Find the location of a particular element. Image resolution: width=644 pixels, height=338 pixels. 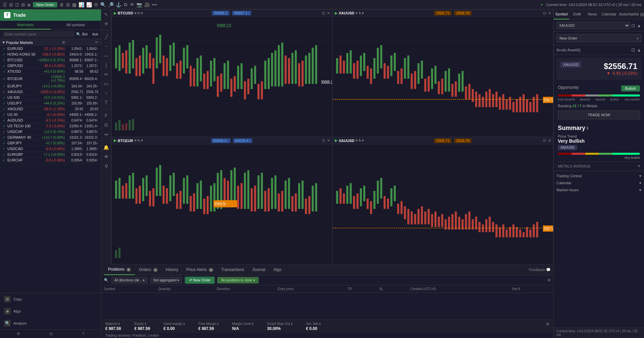

eye2-icon: 👁 is located at coordinates (106, 157).